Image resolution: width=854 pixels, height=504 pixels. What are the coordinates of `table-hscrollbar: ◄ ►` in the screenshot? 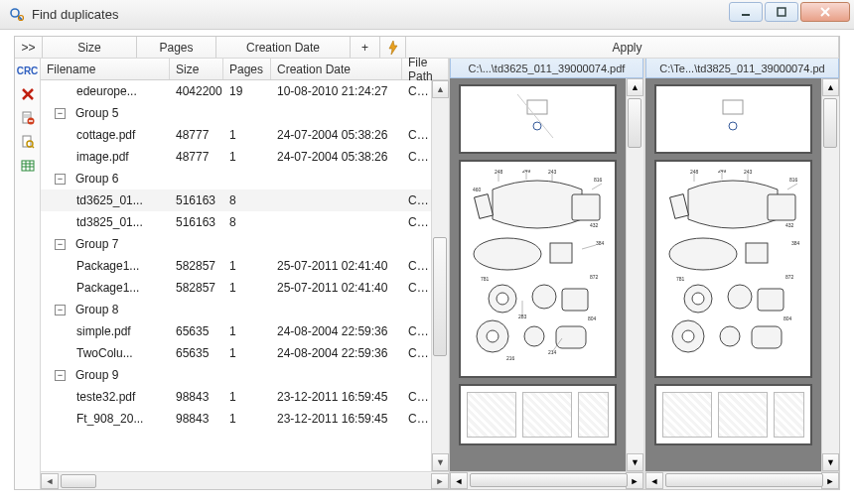 It's located at (244, 480).